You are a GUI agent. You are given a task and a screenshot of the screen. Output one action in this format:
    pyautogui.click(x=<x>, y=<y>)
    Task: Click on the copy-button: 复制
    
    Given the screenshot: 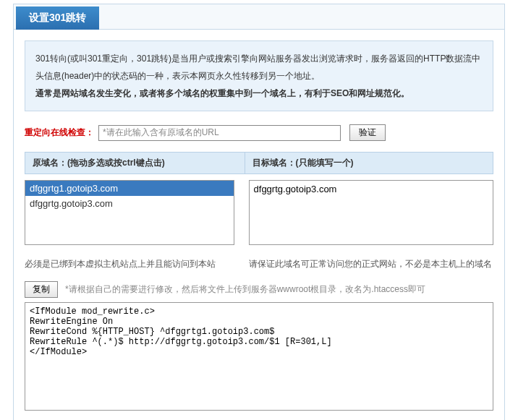 What is the action you would take?
    pyautogui.click(x=41, y=289)
    